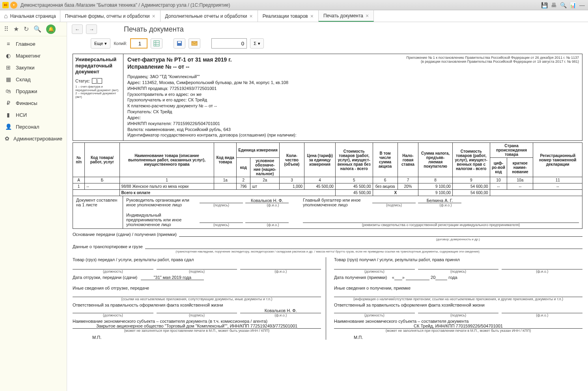 The image size is (588, 391). What do you see at coordinates (8, 103) in the screenshot?
I see `sidebar-icon: ₽` at bounding box center [8, 103].